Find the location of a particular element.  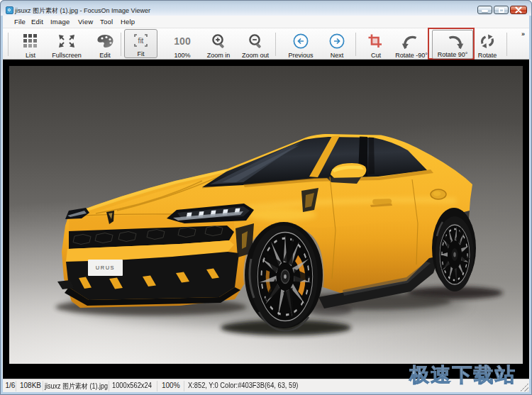

svg-text: 100 is located at coordinates (182, 41).